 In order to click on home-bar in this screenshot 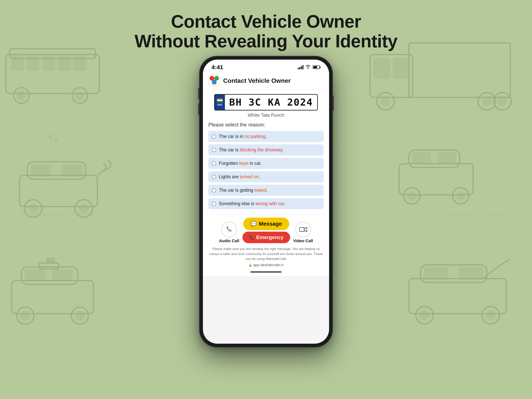, I will do `click(266, 272)`.